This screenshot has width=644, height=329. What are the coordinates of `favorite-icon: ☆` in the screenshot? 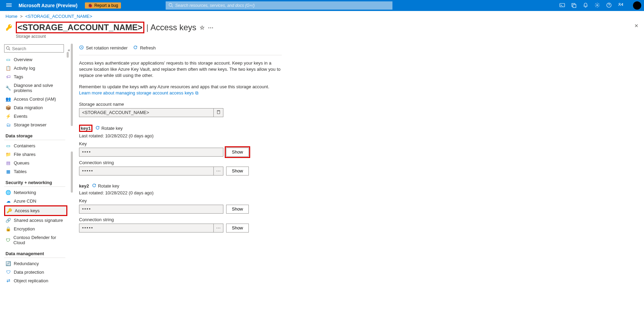 It's located at (202, 27).